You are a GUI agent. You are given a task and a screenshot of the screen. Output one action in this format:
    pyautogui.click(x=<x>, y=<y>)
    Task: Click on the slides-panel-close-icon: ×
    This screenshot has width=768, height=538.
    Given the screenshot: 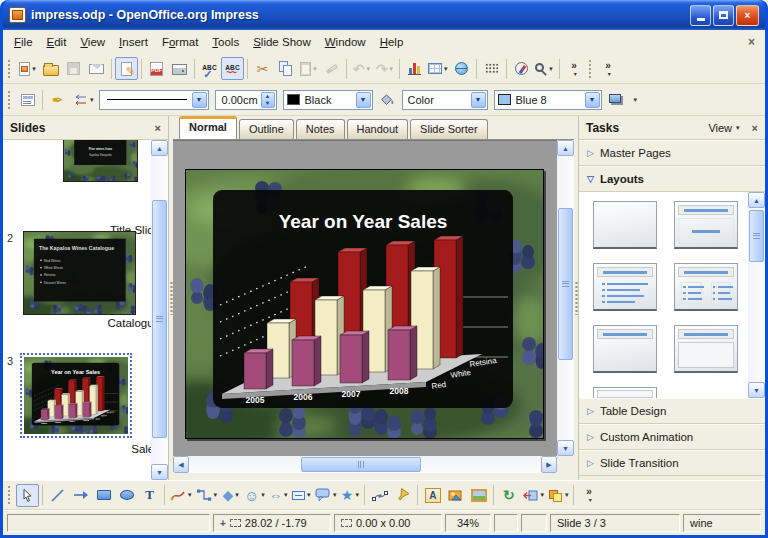 What is the action you would take?
    pyautogui.click(x=158, y=128)
    